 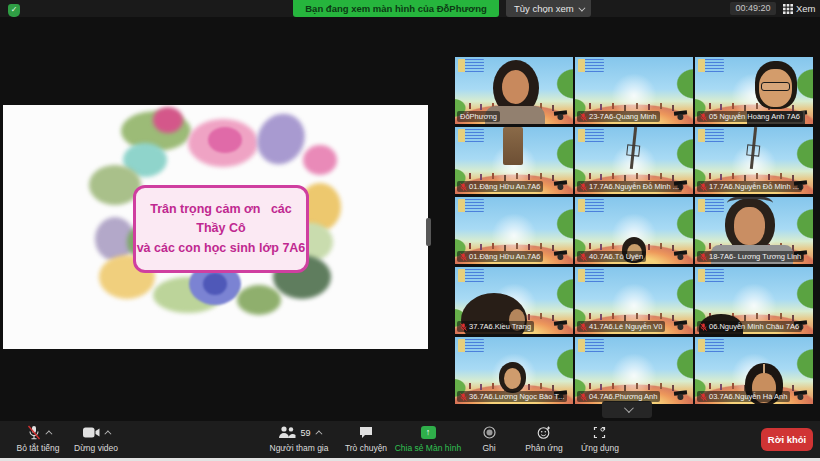 What do you see at coordinates (108, 434) in the screenshot?
I see `video-options-caret` at bounding box center [108, 434].